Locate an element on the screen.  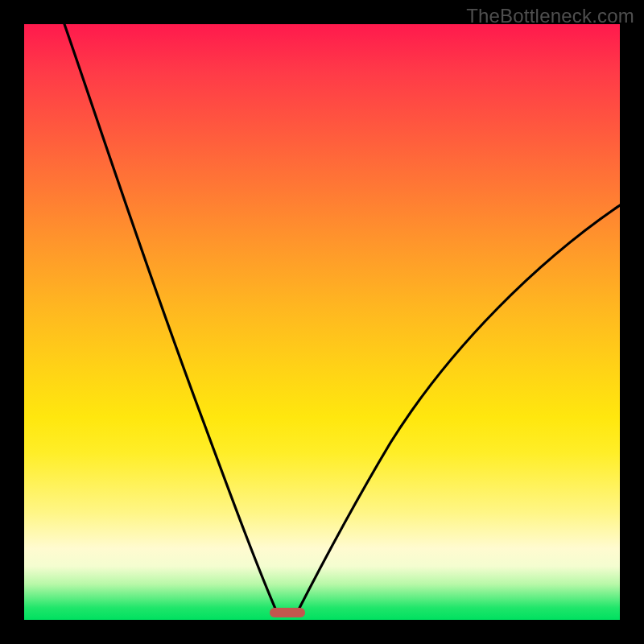
bottleneck-marker is located at coordinates (287, 613).